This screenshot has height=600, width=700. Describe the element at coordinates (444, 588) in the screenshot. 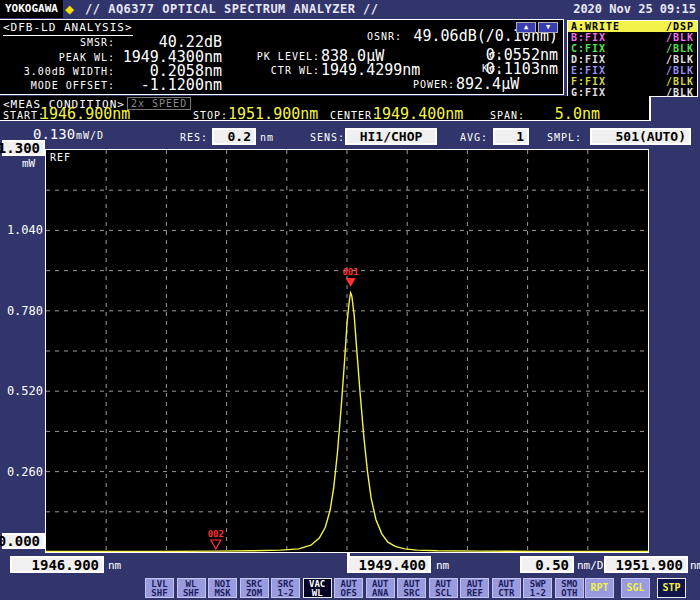

I see `softkey-aut-scl: AUTSCL` at that location.